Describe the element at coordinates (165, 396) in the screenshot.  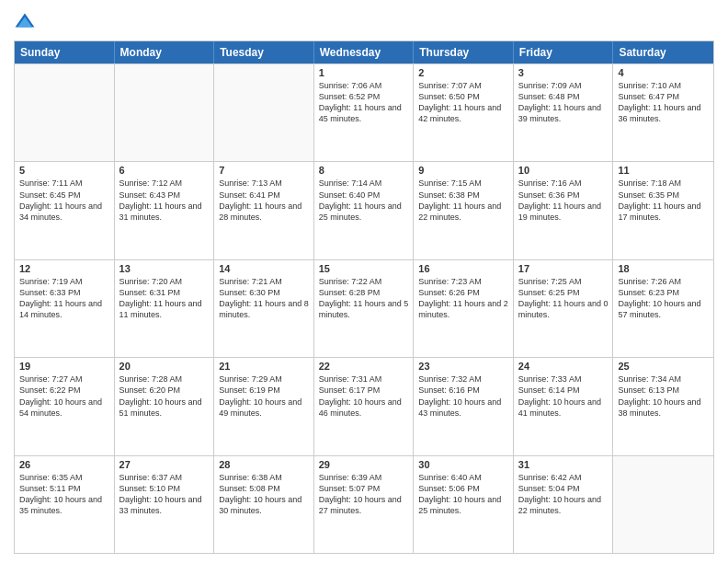
I see `cell-info: Sunrise: 7:28 AM Sunset: 6:20 PM Dayligh…` at that location.